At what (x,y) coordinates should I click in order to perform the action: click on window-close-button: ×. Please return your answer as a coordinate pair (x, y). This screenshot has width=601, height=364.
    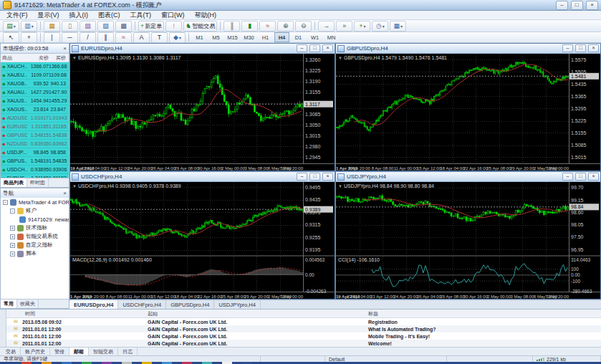
    Looking at the image, I should click on (592, 6).